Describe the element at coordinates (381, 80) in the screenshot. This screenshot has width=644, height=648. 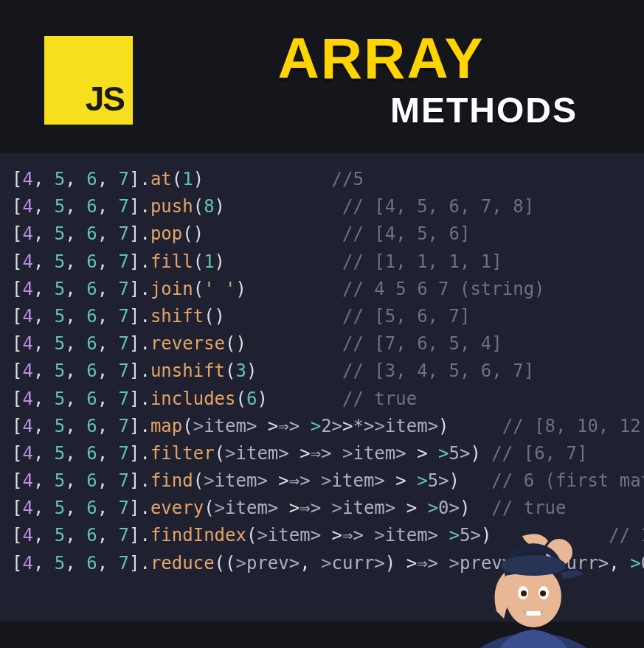
I see `title-block: ARRAY METHODS` at that location.